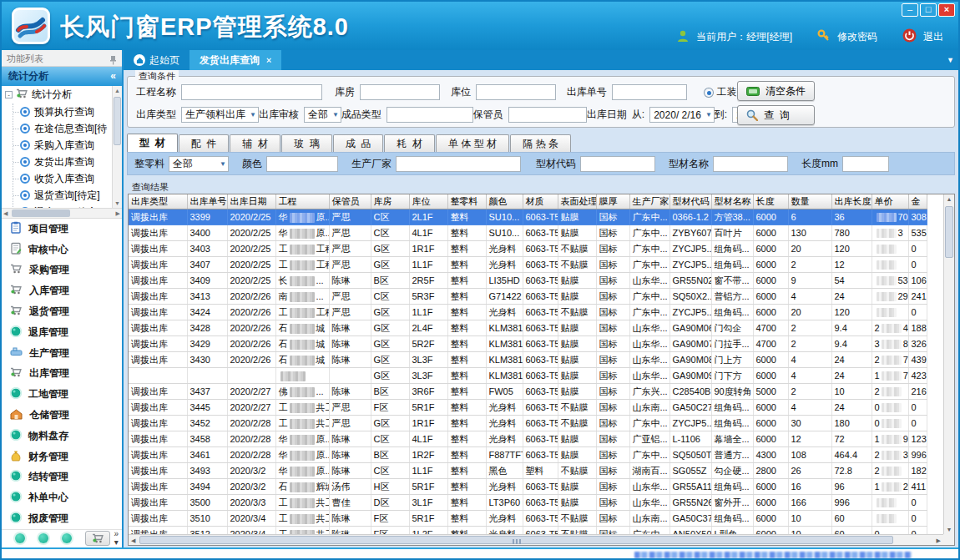  I want to click on sidebar-item-报废管理: 报废管理, so click(62, 519).